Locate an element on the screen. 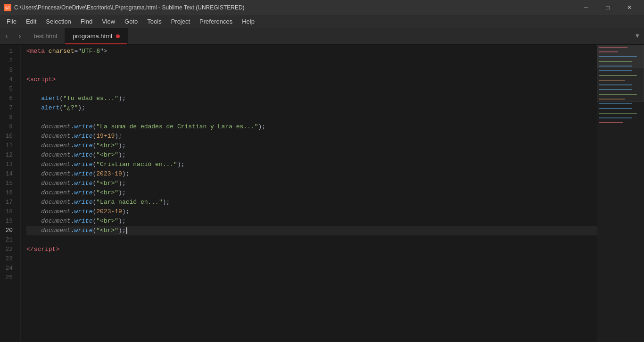 The height and width of the screenshot is (342, 644). app-icon: ST is located at coordinates (8, 8).